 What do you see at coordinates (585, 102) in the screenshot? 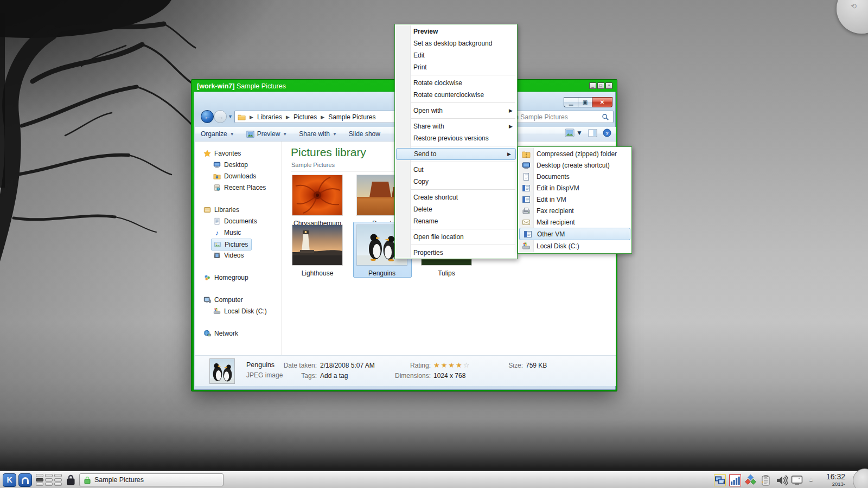
I see `maximize-button: ▣` at bounding box center [585, 102].